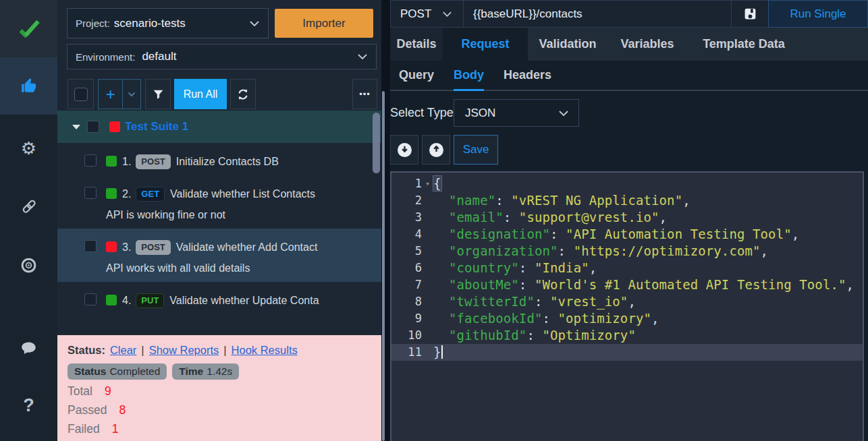  What do you see at coordinates (219, 127) in the screenshot?
I see `test-suite-row: Test Suite 1` at bounding box center [219, 127].